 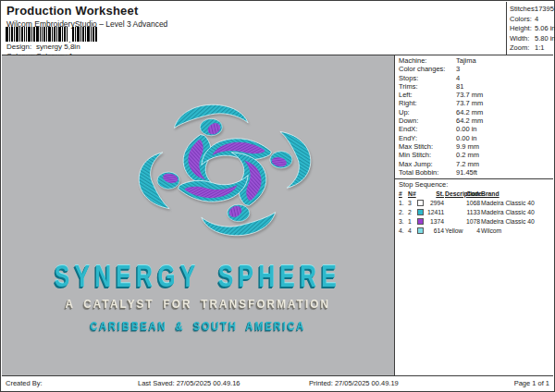 What do you see at coordinates (403, 203) in the screenshot?
I see `seq-num: 1.` at bounding box center [403, 203].